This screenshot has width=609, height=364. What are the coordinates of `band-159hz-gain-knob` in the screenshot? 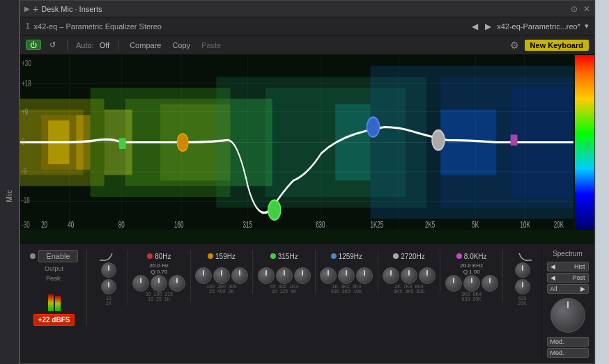 It's located at (203, 276).